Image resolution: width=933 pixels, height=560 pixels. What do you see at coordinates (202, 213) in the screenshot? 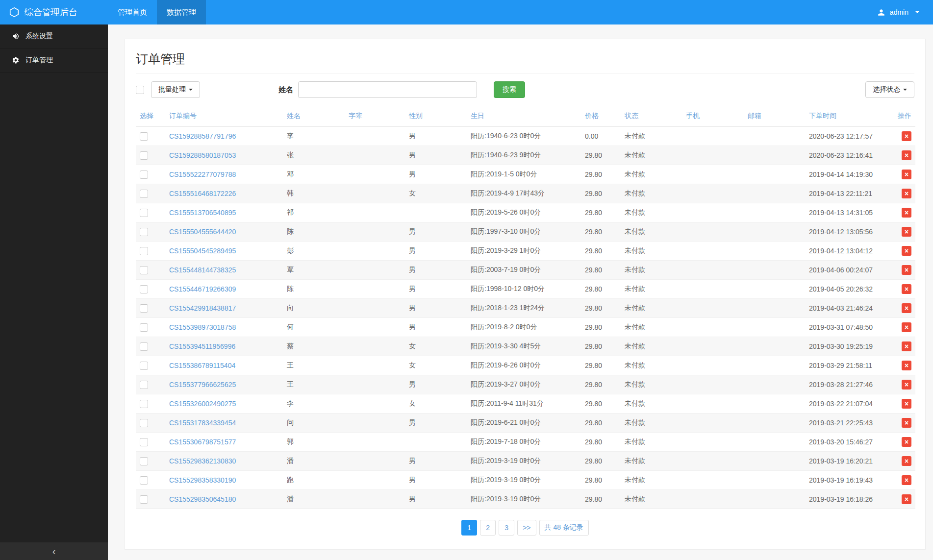
I see `order-number-link: CS155513706540895` at bounding box center [202, 213].